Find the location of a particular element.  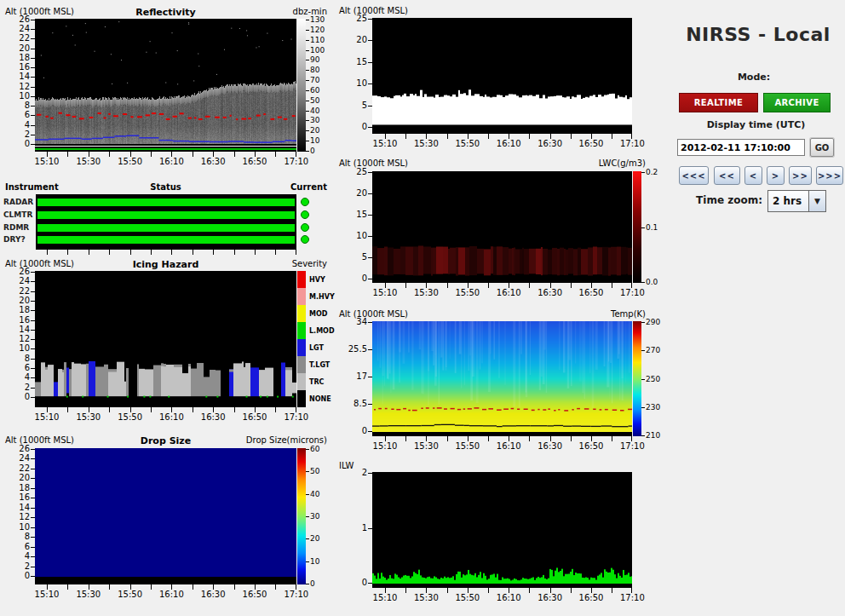

colorbar is located at coordinates (302, 516).